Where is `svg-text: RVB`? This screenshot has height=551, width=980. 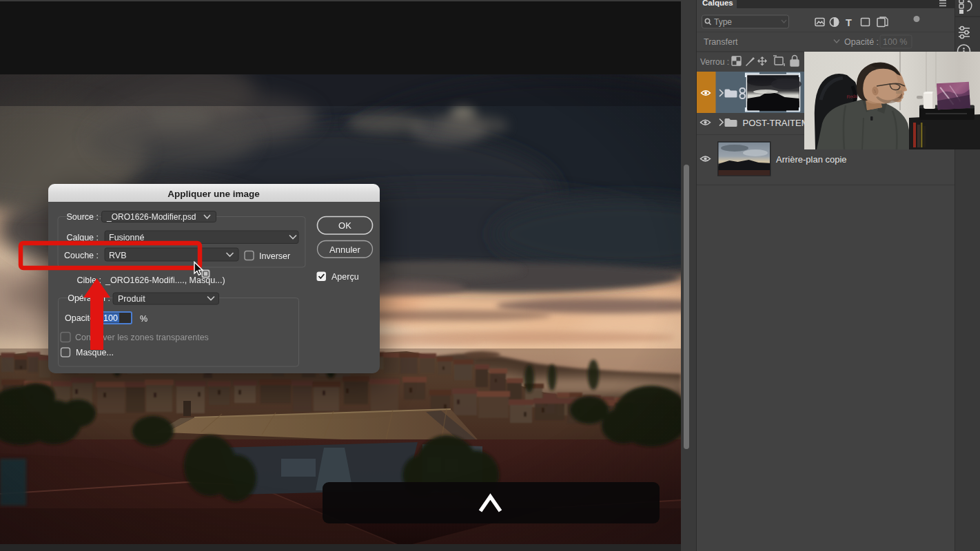 svg-text: RVB is located at coordinates (117, 256).